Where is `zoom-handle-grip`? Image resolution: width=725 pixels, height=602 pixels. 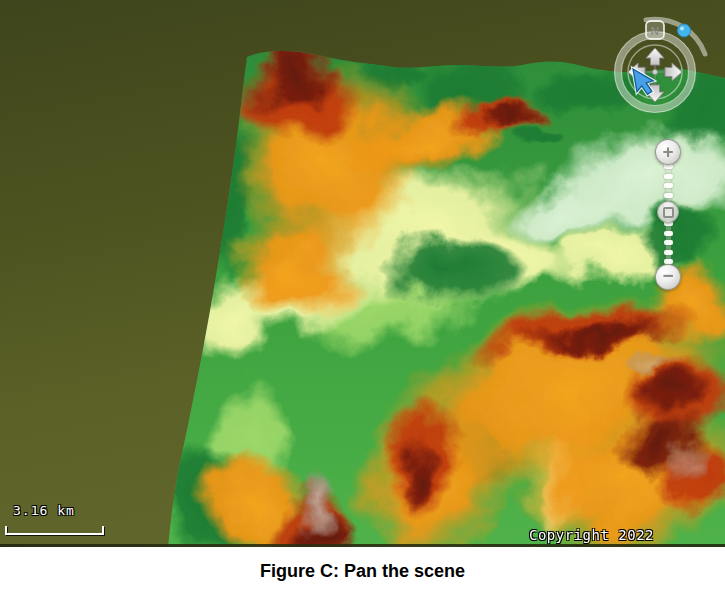 zoom-handle-grip is located at coordinates (668, 212).